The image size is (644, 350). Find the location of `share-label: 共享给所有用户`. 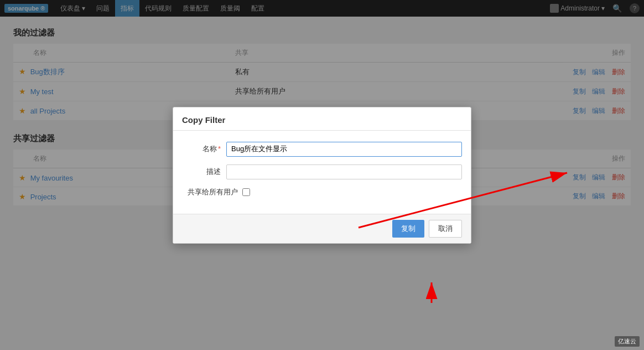

share-label: 共享给所有用户 is located at coordinates (212, 192).